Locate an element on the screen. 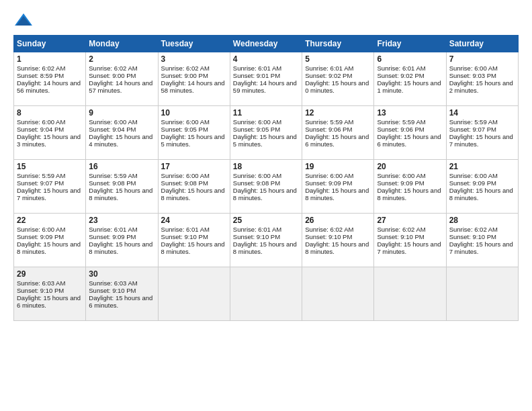 Image resolution: width=532 pixels, height=411 pixels. day-number: 20 is located at coordinates (410, 167).